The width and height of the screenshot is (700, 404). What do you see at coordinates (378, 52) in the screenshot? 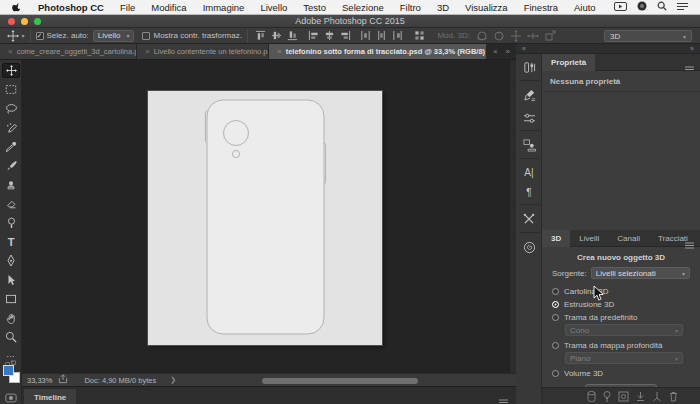
I see `document-tab-active: × telefonino sotto forma di tracciato.ps…` at bounding box center [378, 52].